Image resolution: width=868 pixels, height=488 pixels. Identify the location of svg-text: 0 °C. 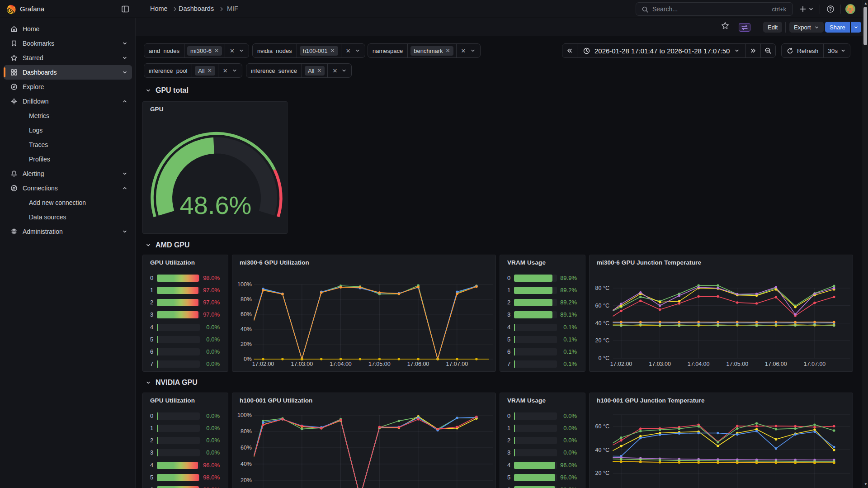
(604, 358).